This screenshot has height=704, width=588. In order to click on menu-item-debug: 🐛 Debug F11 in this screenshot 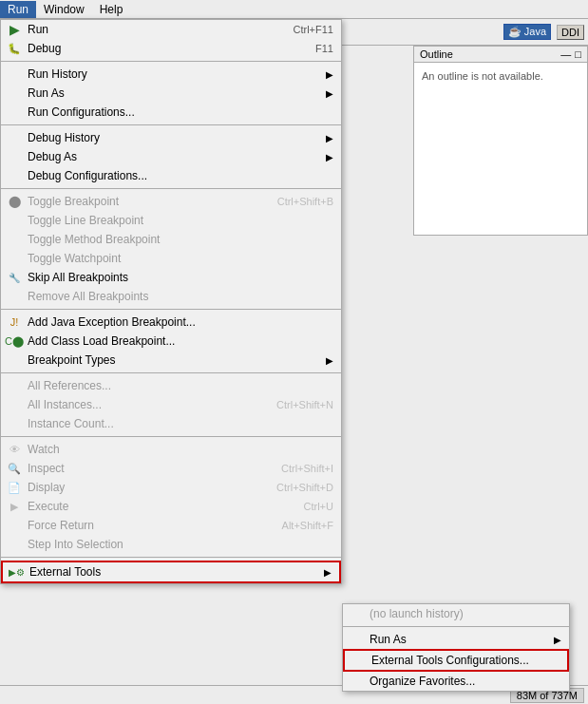, I will do `click(171, 48)`.